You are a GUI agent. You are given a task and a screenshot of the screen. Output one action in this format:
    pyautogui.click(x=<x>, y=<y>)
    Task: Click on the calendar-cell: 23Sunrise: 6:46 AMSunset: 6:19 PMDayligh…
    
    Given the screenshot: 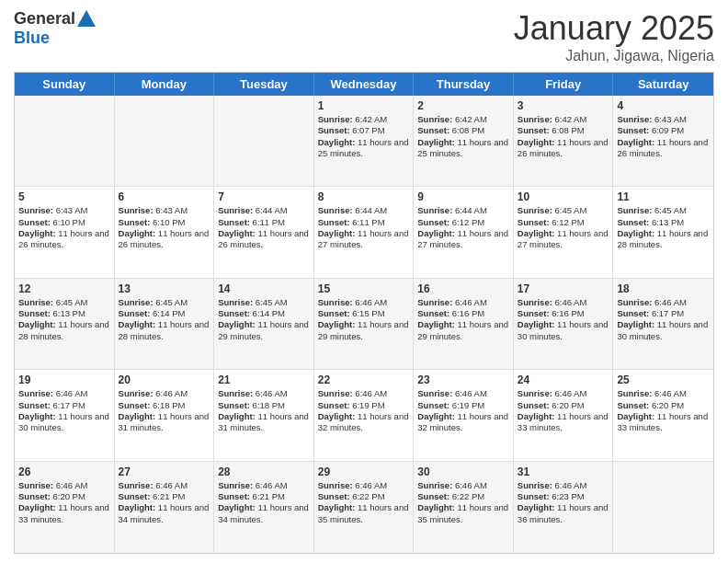 What is the action you would take?
    pyautogui.click(x=463, y=415)
    